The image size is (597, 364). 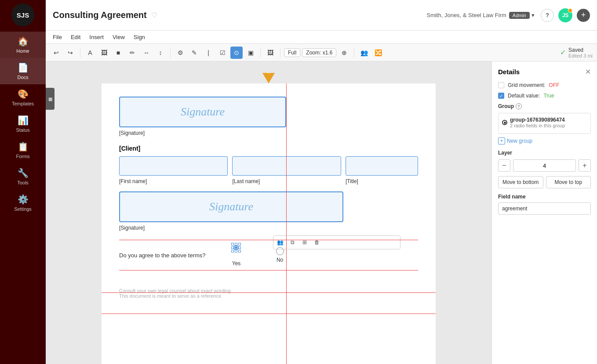 What do you see at coordinates (97, 37) in the screenshot?
I see `menu-insert: Insert` at bounding box center [97, 37].